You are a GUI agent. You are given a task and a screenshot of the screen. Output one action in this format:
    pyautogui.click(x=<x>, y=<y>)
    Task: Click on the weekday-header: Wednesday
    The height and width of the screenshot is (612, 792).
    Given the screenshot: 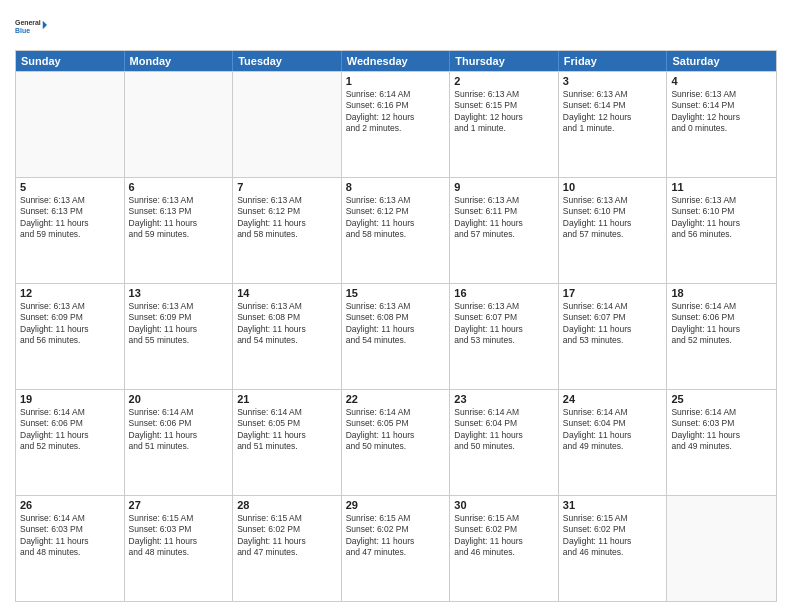 What is the action you would take?
    pyautogui.click(x=396, y=61)
    